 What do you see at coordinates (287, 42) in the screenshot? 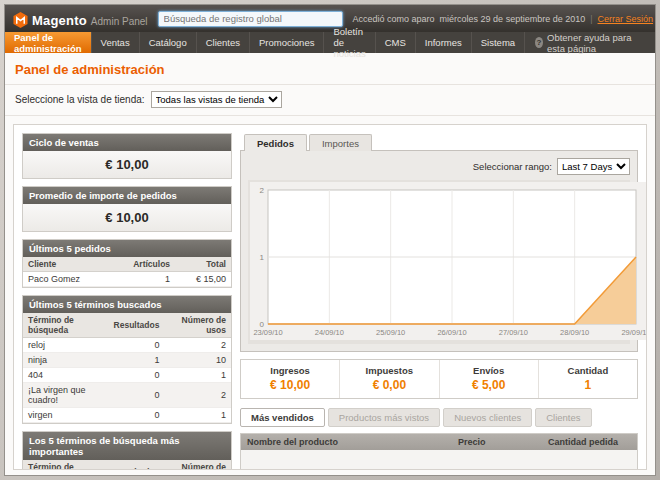
I see `nav-item-promociones: Promociones` at bounding box center [287, 42].